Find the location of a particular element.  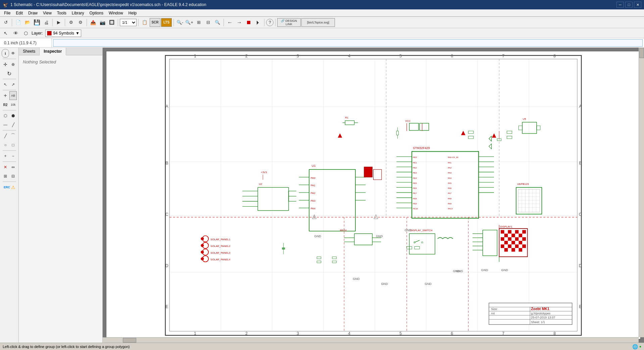

panel-content: Nothing Selected is located at coordinates (60, 199).